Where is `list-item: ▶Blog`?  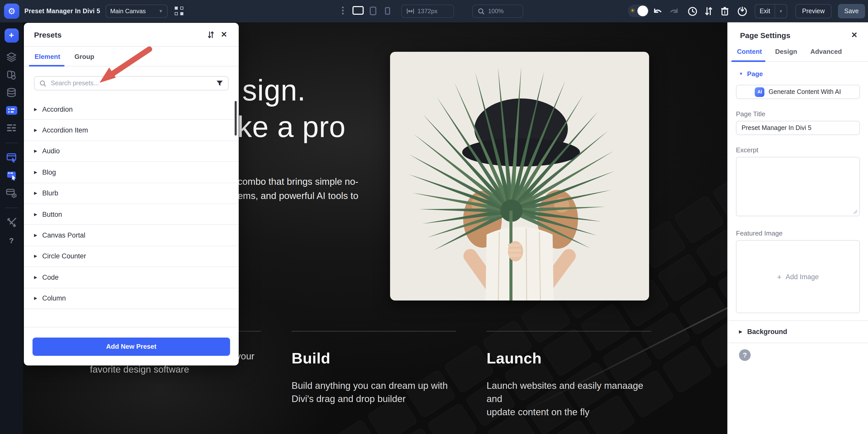 list-item: ▶Blog is located at coordinates (131, 172).